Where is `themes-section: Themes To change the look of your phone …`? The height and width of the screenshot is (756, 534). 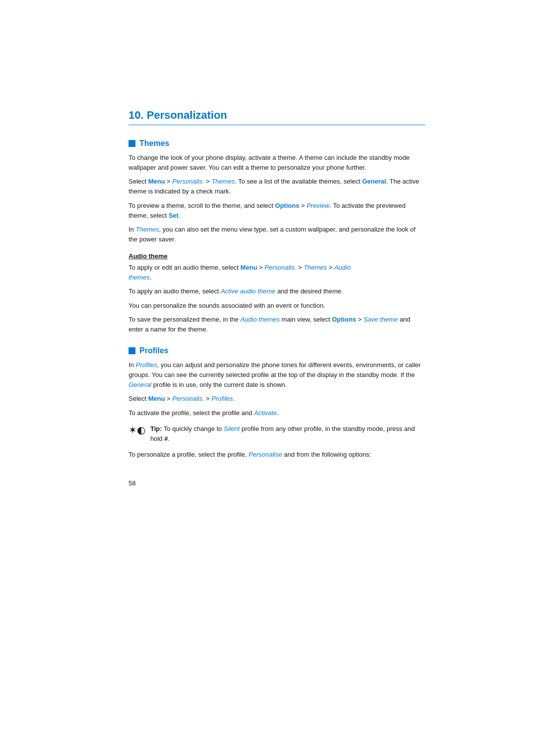 themes-section: Themes To change the look of your phone … is located at coordinates (277, 236).